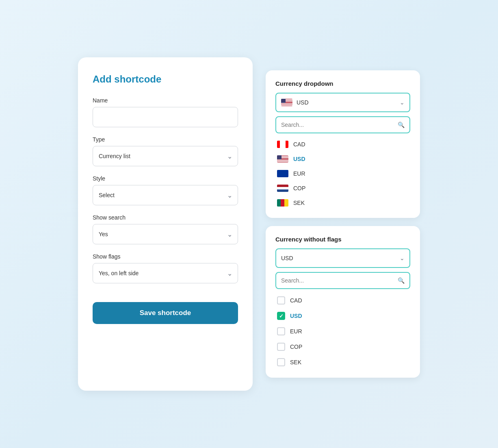  What do you see at coordinates (165, 313) in the screenshot?
I see `save-shortcode-button: Save shortcode` at bounding box center [165, 313].